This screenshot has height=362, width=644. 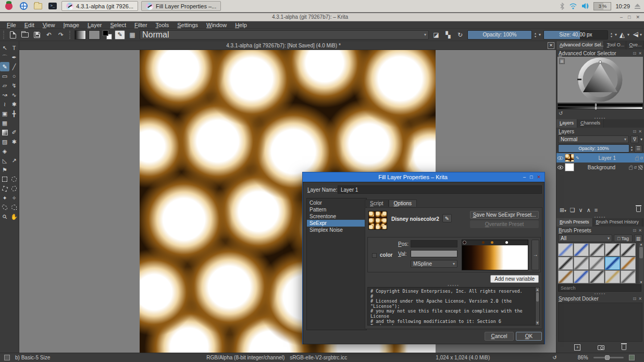 I want to click on tool-multibrush: ✱, so click(x=14, y=104).